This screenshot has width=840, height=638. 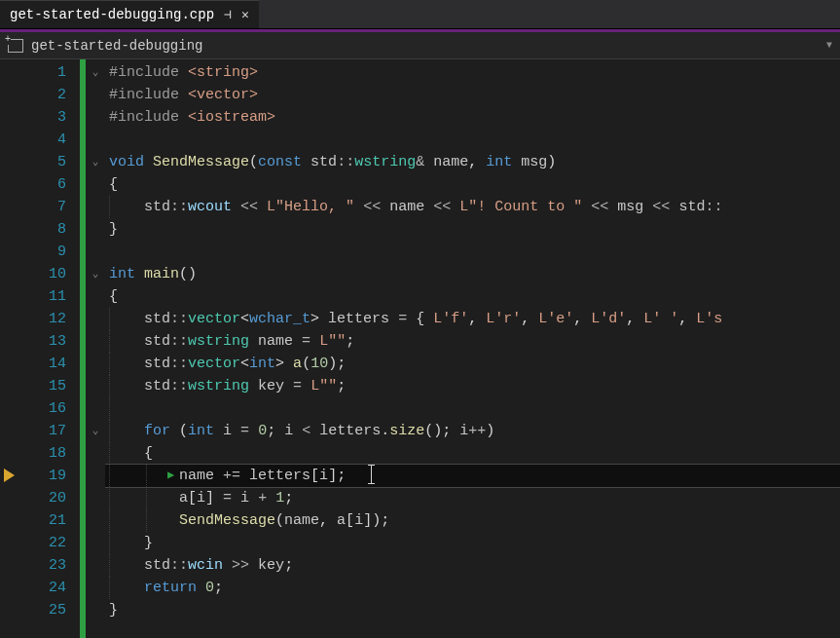 What do you see at coordinates (11, 349) in the screenshot?
I see `glyph-margin` at bounding box center [11, 349].